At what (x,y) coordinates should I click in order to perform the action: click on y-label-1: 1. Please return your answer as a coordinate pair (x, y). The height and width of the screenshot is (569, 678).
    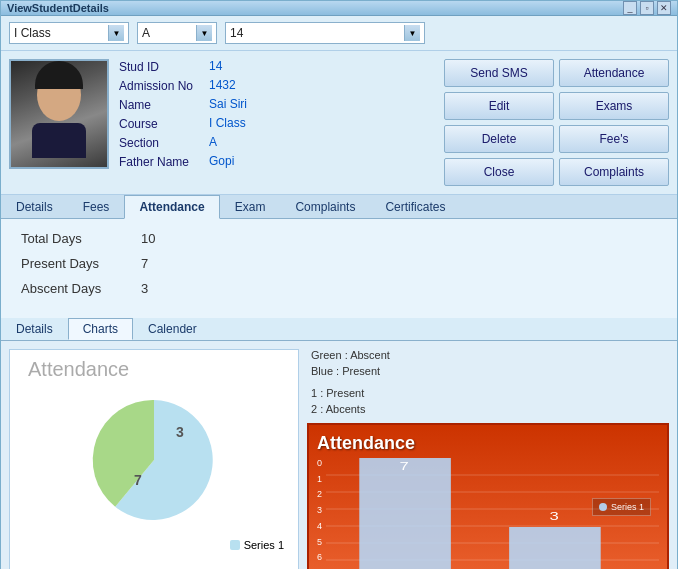
    Looking at the image, I should click on (320, 479).